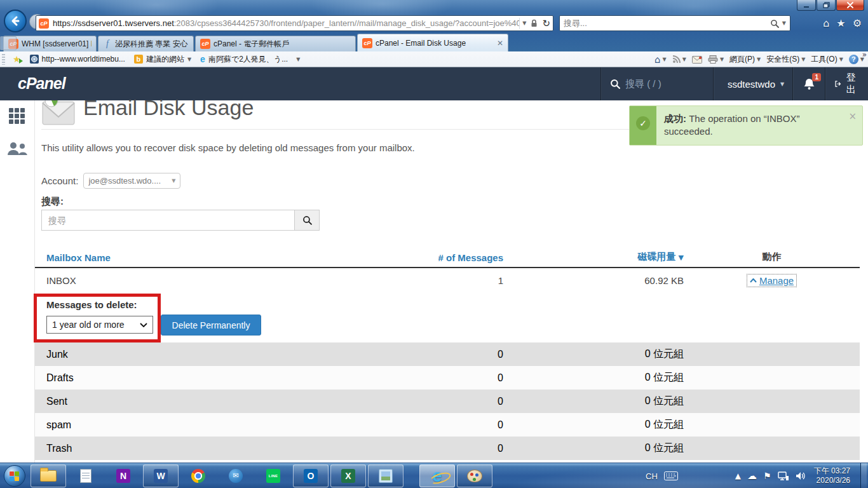  What do you see at coordinates (273, 476) in the screenshot?
I see `taskbar-line-button: LINE` at bounding box center [273, 476].